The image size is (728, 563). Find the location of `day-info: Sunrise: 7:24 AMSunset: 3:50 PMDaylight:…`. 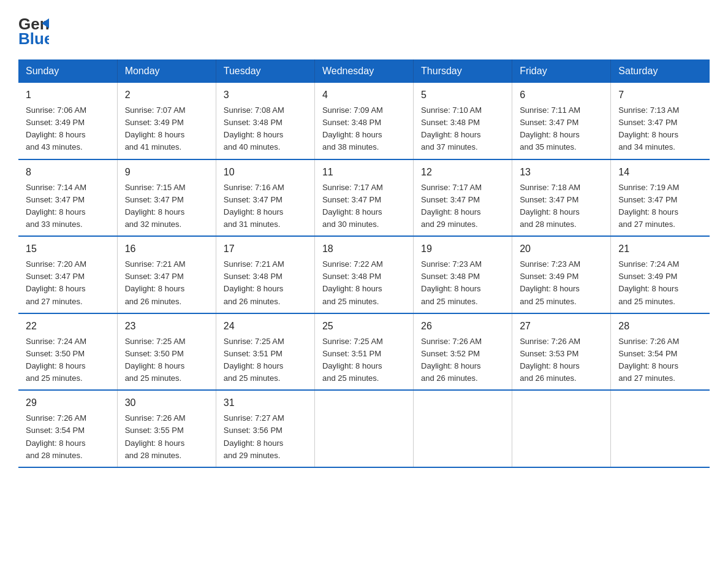

day-info: Sunrise: 7:24 AMSunset: 3:50 PMDaylight:… is located at coordinates (67, 361).